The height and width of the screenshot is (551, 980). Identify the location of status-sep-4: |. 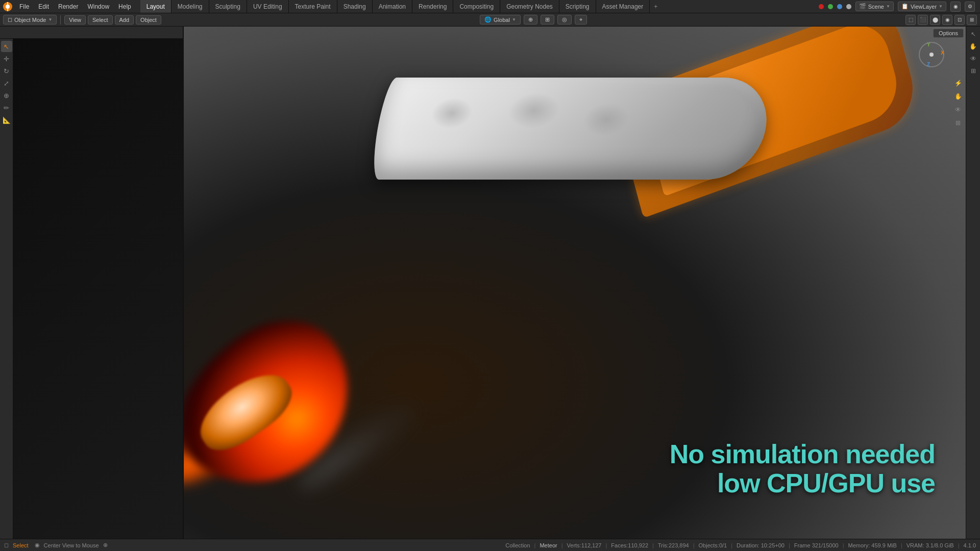
(653, 545).